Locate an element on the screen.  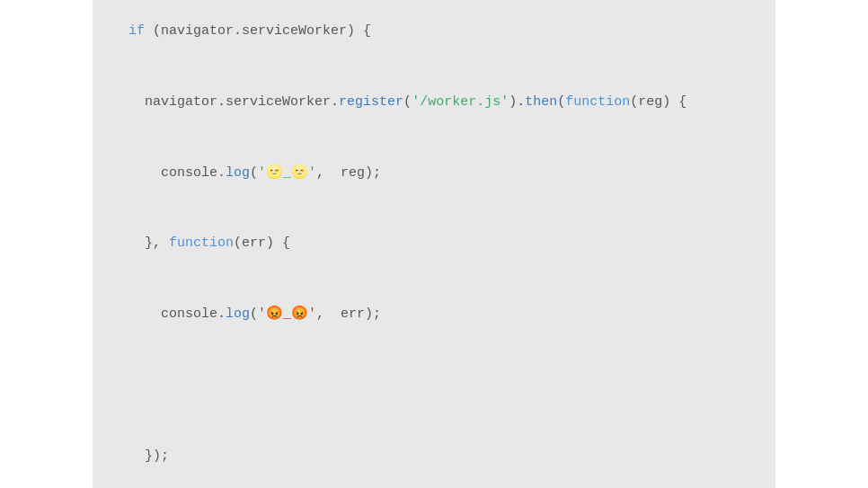
register-open: ( is located at coordinates (408, 102).